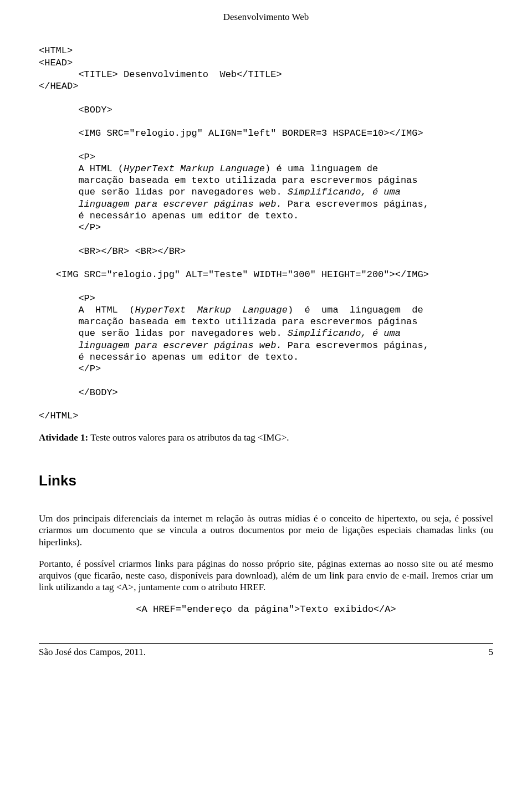 The width and height of the screenshot is (532, 798). I want to click on code-line: <BODY>, so click(75, 110).